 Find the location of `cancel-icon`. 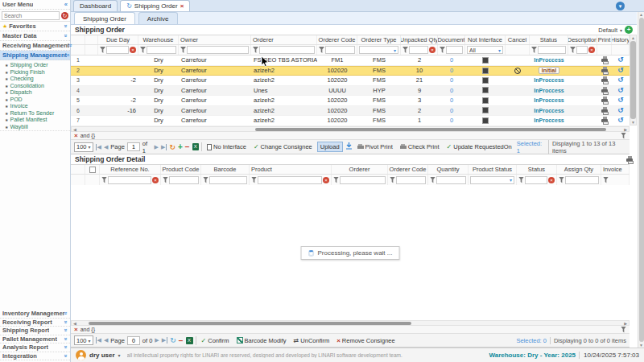

cancel-icon is located at coordinates (518, 71).